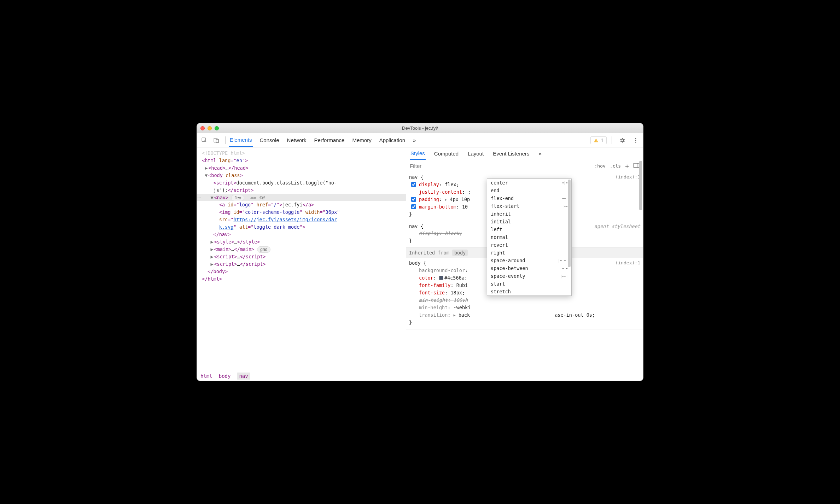 The width and height of the screenshot is (840, 504). I want to click on tag-style: <style>, so click(224, 242).